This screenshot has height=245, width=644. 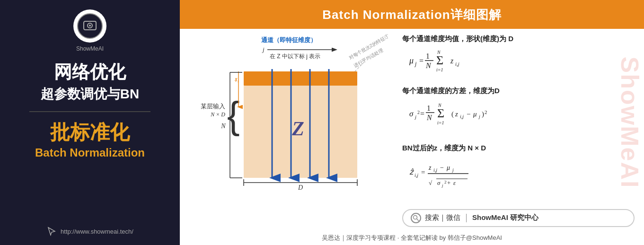 I want to click on svg-text: 某层输入, so click(x=213, y=106).